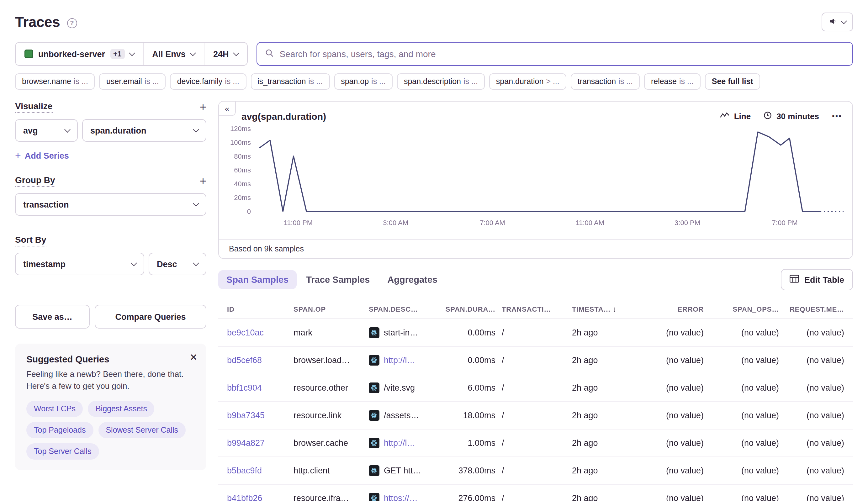 The width and height of the screenshot is (868, 501). What do you see at coordinates (785, 223) in the screenshot?
I see `svg-text: 7:00 PM` at bounding box center [785, 223].